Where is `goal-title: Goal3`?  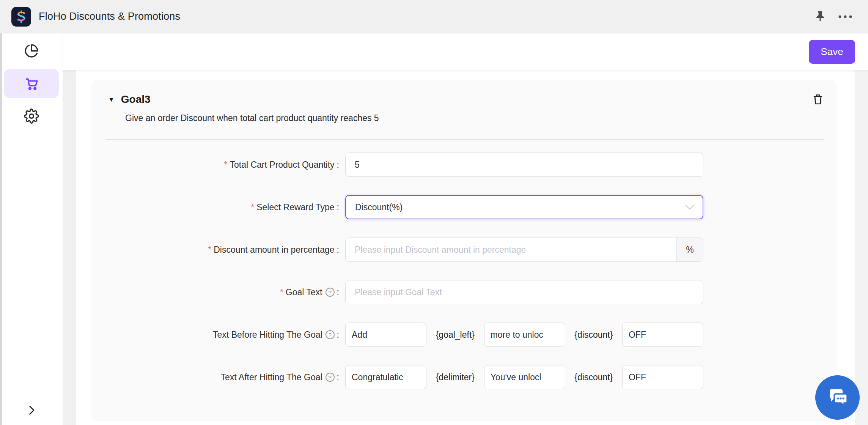 goal-title: Goal3 is located at coordinates (136, 99).